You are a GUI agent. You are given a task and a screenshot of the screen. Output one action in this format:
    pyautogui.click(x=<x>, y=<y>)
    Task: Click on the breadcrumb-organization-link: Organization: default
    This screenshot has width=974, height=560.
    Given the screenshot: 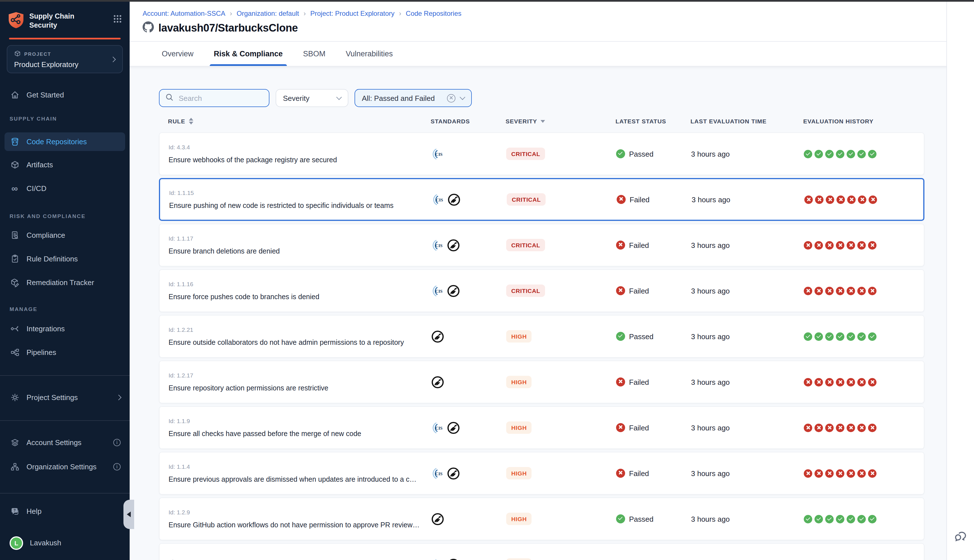 What is the action you would take?
    pyautogui.click(x=268, y=13)
    